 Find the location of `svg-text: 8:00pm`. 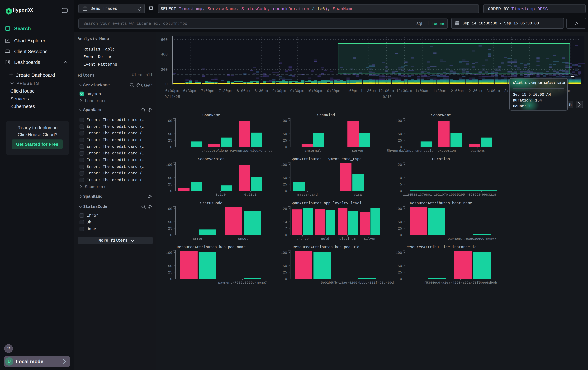

svg-text: 8:00pm is located at coordinates (243, 91).